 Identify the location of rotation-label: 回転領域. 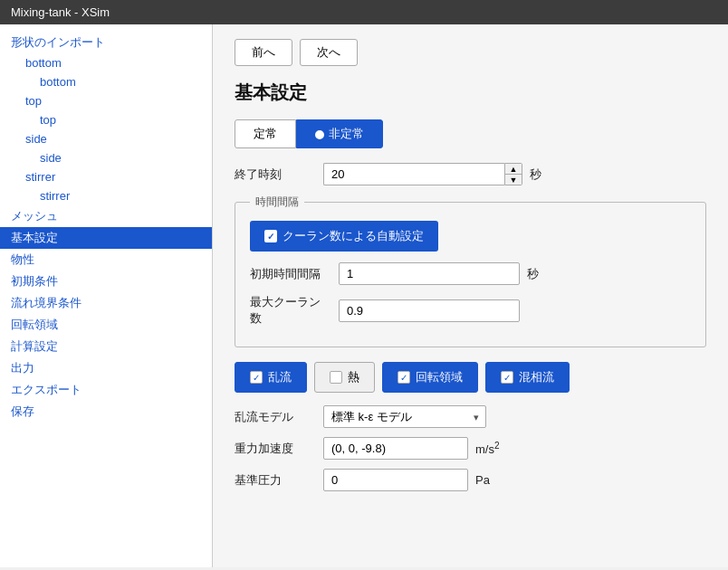
(439, 377).